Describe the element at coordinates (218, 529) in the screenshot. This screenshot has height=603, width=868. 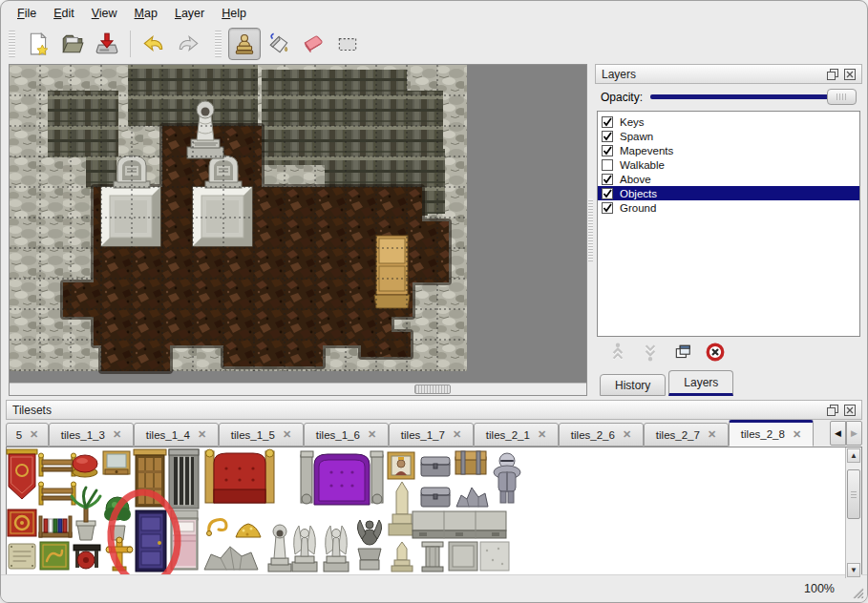
I see `tile-gold-hook` at that location.